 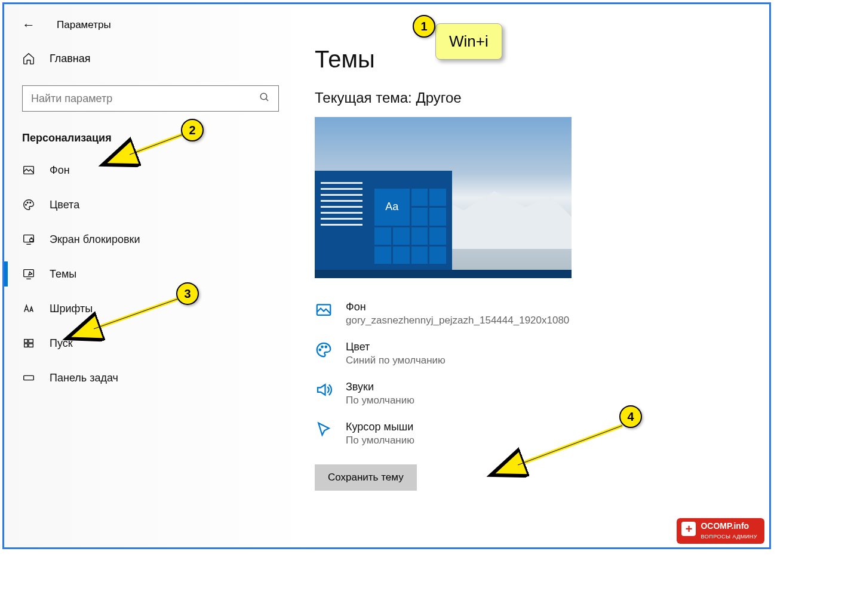 I want to click on home-label: Главная, so click(x=70, y=58).